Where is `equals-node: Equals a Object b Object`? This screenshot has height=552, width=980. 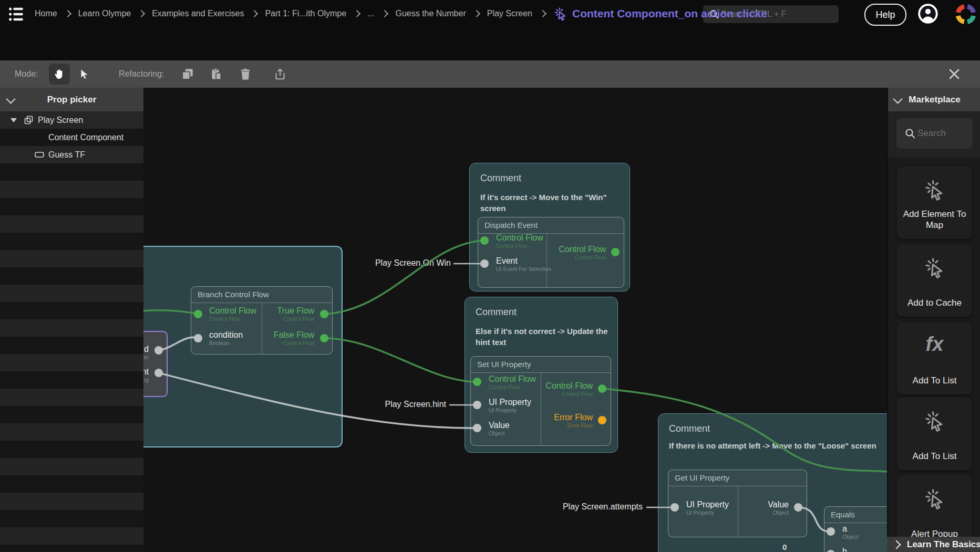 equals-node: Equals a Object b Object is located at coordinates (855, 529).